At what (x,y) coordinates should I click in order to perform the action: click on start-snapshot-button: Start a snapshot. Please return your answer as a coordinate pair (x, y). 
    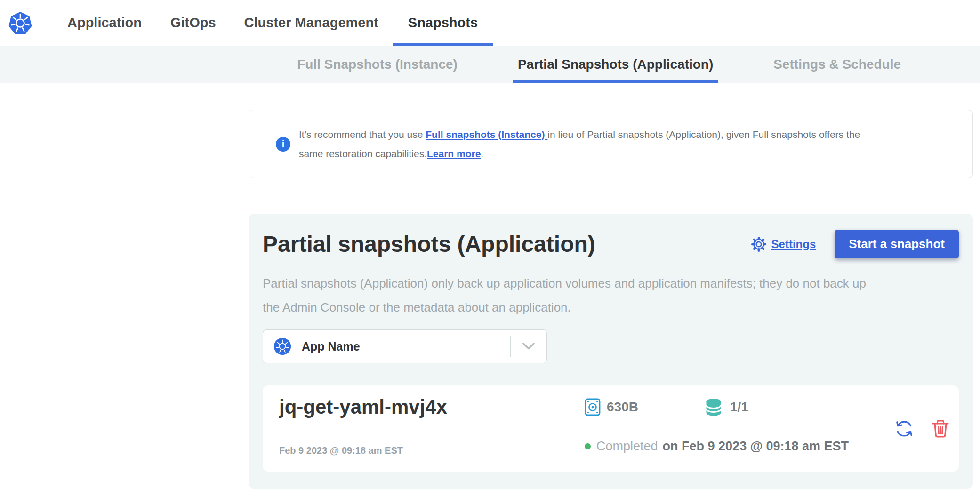
    Looking at the image, I should click on (897, 244).